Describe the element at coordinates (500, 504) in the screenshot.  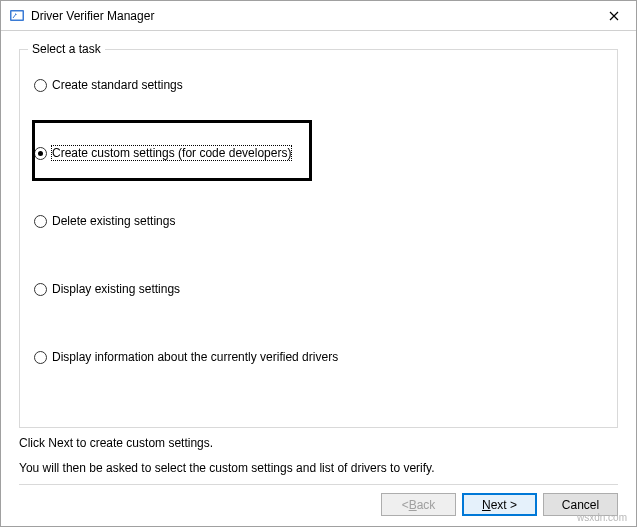
I see `next-button: Next >` at that location.